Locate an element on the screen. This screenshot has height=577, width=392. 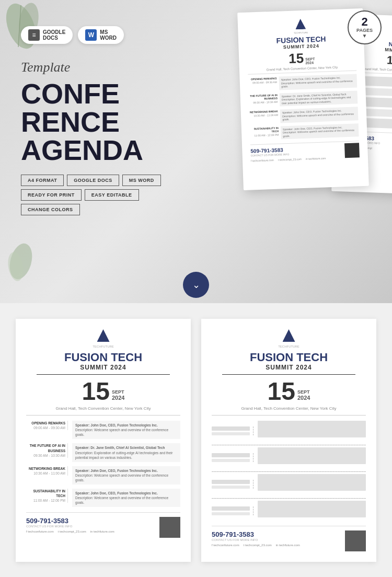
page2-date-side: SEPT 2024 is located at coordinates (304, 397).